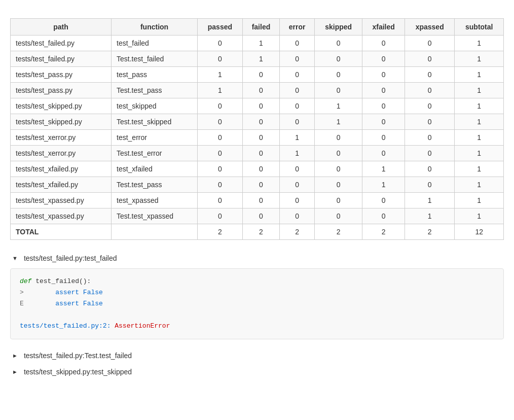  I want to click on table-cell: test_error, so click(155, 138).